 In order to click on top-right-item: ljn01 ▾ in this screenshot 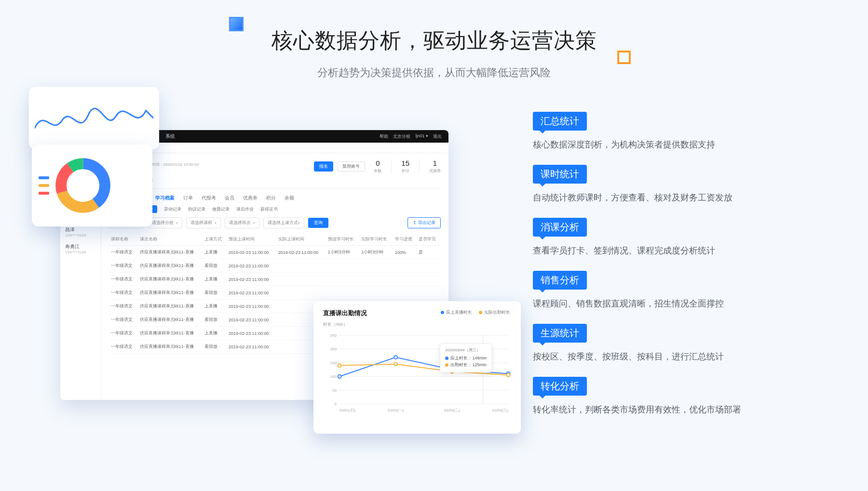, I will do `click(421, 137)`.